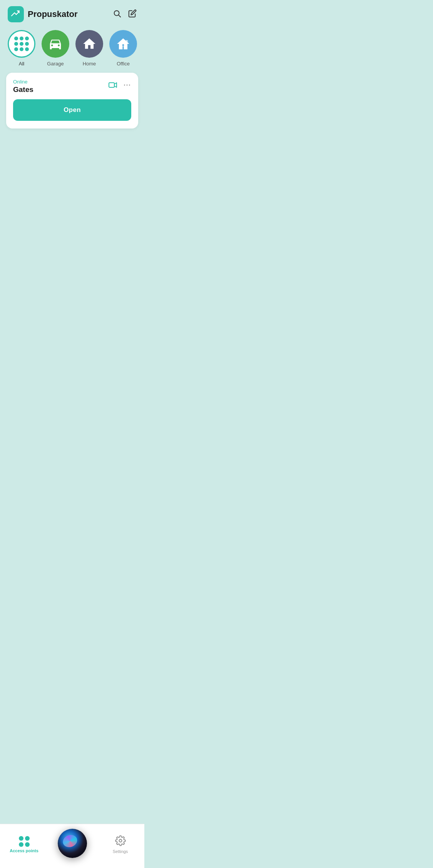 This screenshot has height=868, width=433. Describe the element at coordinates (72, 101) in the screenshot. I see `cards-container: Online Gates Open` at that location.